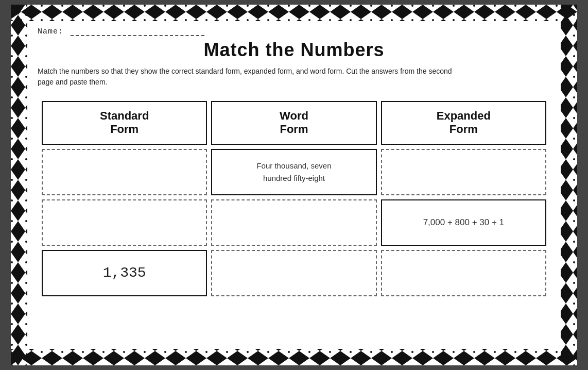 Image resolution: width=588 pixels, height=370 pixels. Describe the element at coordinates (293, 172) in the screenshot. I see `row1-word-text: Four thousand, sevenhundred fifty-eight` at that location.